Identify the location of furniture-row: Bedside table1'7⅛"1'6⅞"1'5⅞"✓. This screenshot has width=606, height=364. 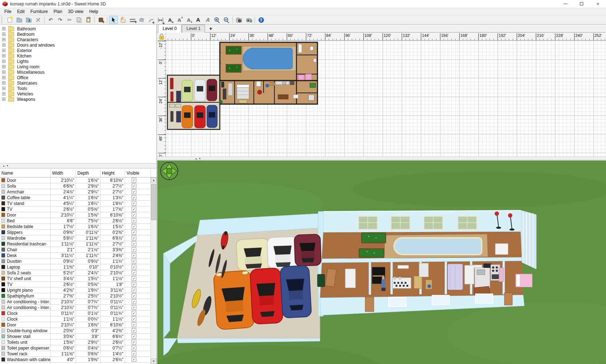
(75, 227).